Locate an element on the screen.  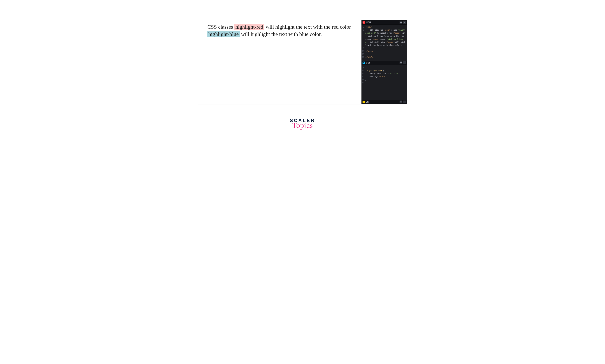
css-code-area: 9 10.highlight-red { 11 background-color… is located at coordinates (384, 78).